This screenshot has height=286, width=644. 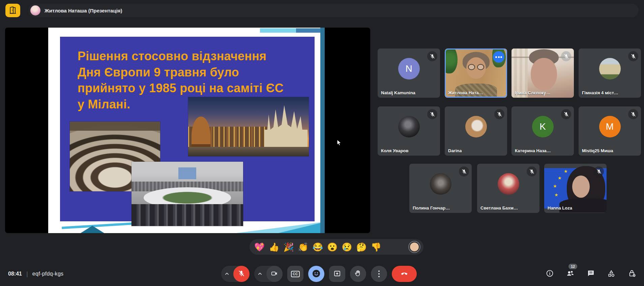 I want to click on participant-name: Катерина Наза…, so click(x=533, y=151).